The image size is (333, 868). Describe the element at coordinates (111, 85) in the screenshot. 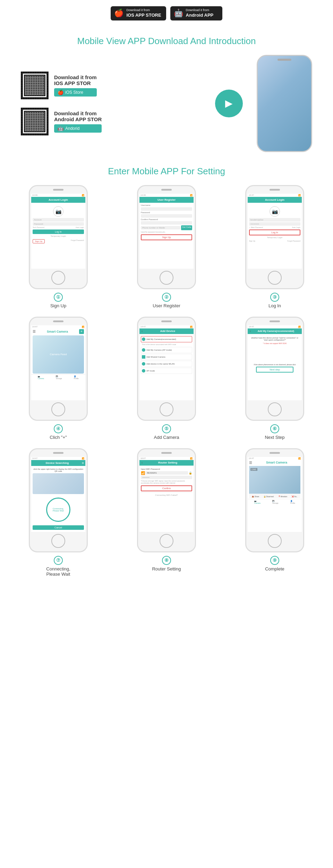

I see `ios-download-item: Download it from IOS APP STOR 🍎 iOS Stor…` at that location.